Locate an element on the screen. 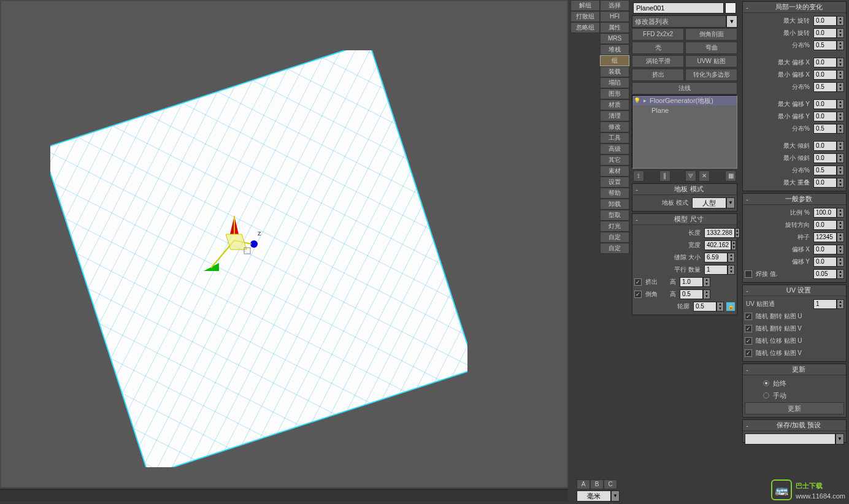 The width and height of the screenshot is (849, 504). uv-c3-checkbox is located at coordinates (748, 341).